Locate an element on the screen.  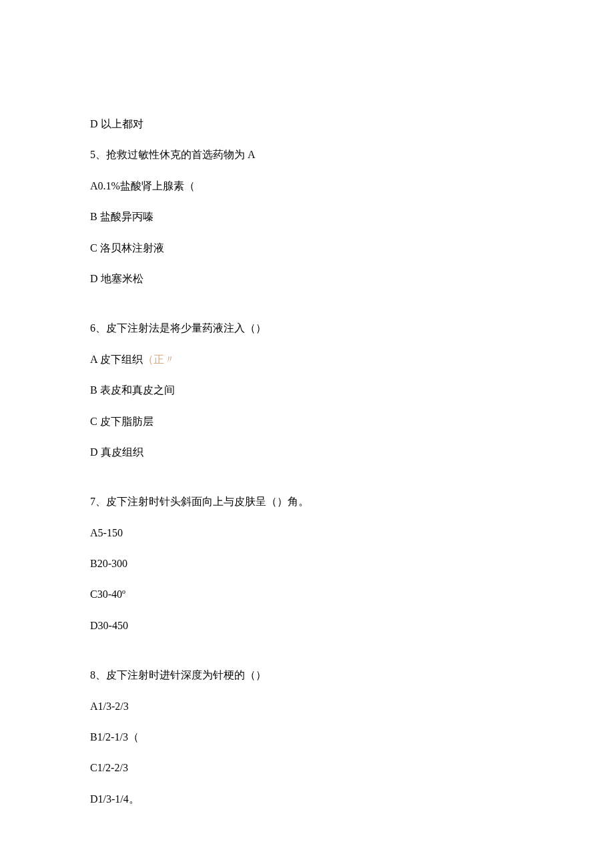
q8-option-b: B1/2-1/3（ is located at coordinates (307, 737).